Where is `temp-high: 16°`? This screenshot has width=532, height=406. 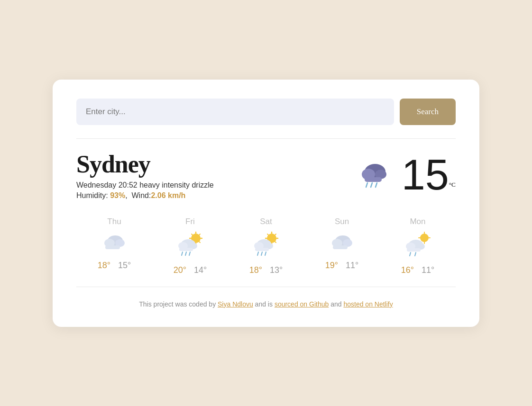 temp-high: 16° is located at coordinates (408, 270).